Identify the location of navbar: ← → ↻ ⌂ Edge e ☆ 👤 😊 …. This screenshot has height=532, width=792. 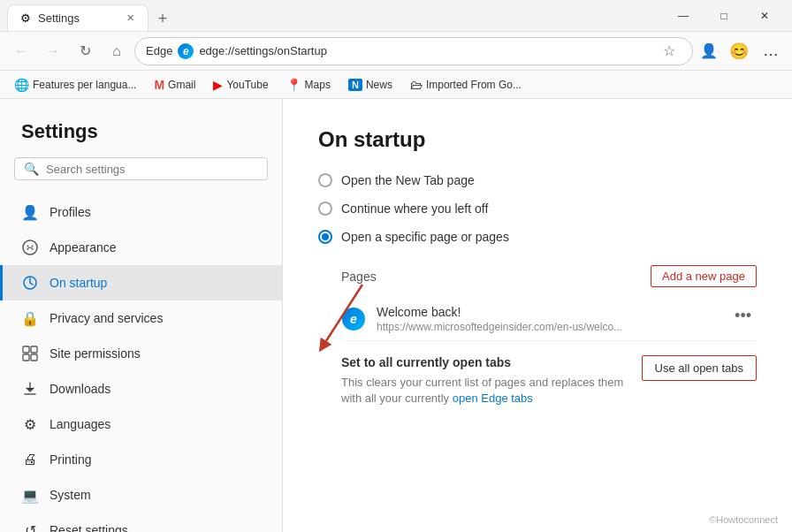
(396, 51).